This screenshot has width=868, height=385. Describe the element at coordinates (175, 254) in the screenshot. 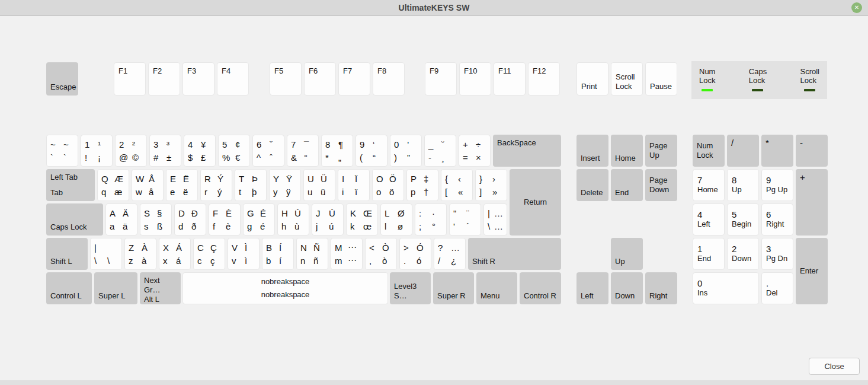

I see `key-x: XÁxá` at that location.